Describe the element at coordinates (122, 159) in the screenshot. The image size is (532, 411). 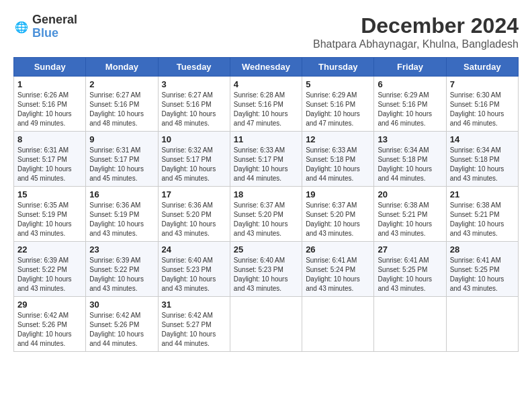
I see `day-cell: 9 Sunrise: 6:31 AM Sunset: 5:17 PM Dayli…` at that location.